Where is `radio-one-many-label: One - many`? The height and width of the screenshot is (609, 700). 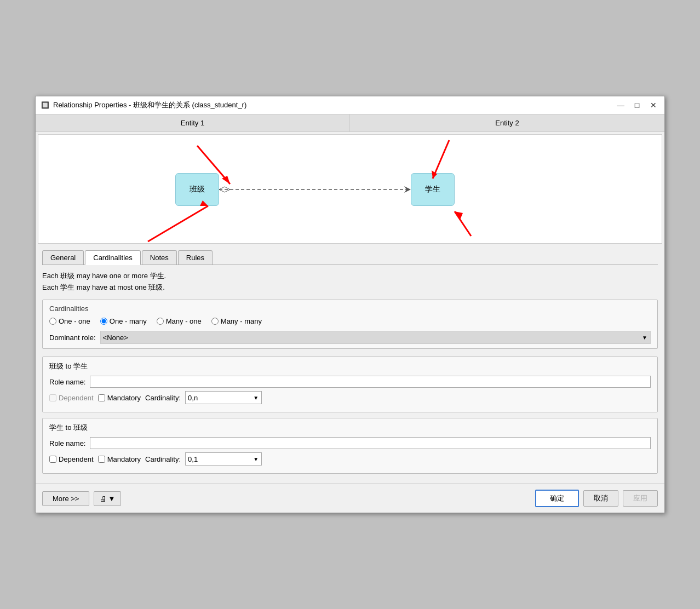
radio-one-many-label: One - many is located at coordinates (128, 321).